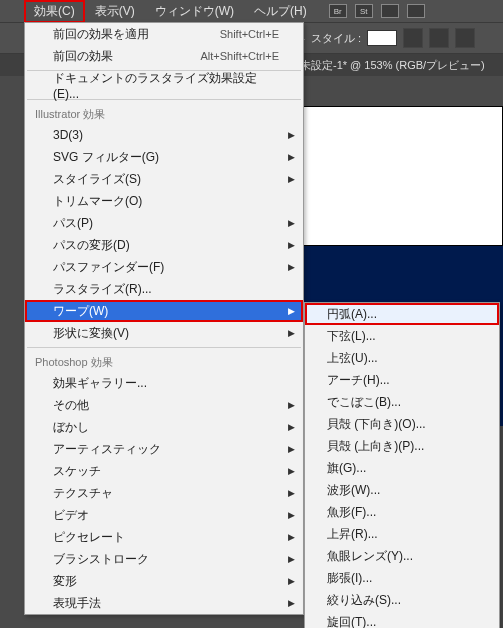 This screenshot has width=503, height=628. Describe the element at coordinates (402, 578) in the screenshot. I see `warp-inflate: 膨張(I)...` at that location.